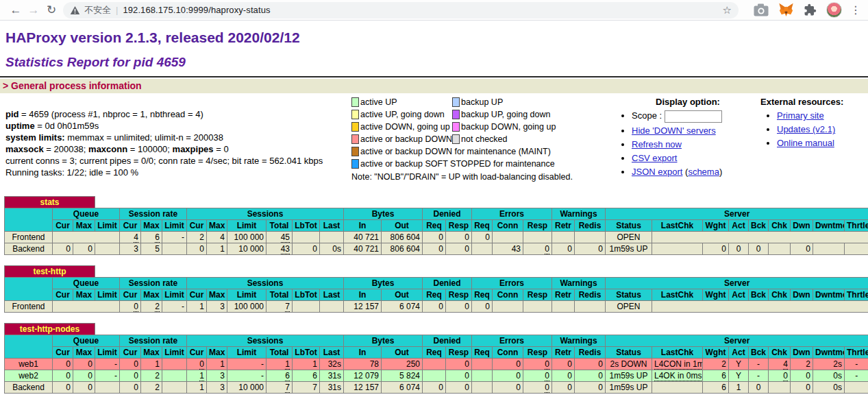  What do you see at coordinates (29, 365) in the screenshot?
I see `row-name: web1` at bounding box center [29, 365].